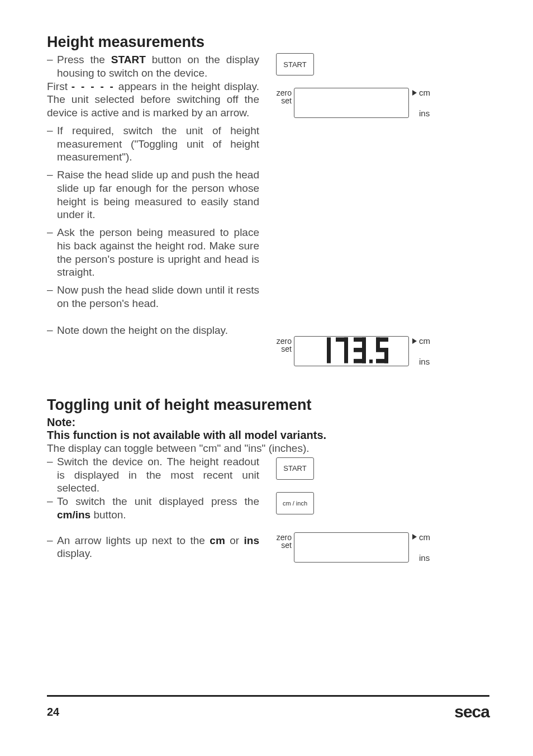 The width and height of the screenshot is (533, 756). I want to click on section-heading-height: Height measurements, so click(268, 42).